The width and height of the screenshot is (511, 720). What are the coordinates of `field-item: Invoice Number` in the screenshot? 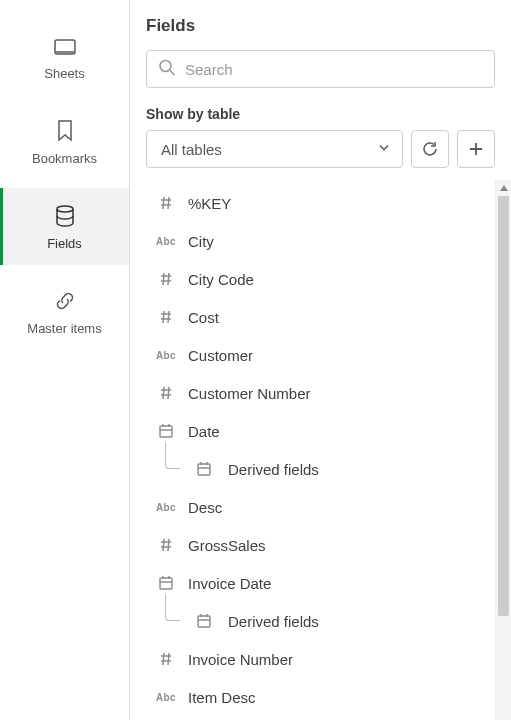 It's located at (318, 659).